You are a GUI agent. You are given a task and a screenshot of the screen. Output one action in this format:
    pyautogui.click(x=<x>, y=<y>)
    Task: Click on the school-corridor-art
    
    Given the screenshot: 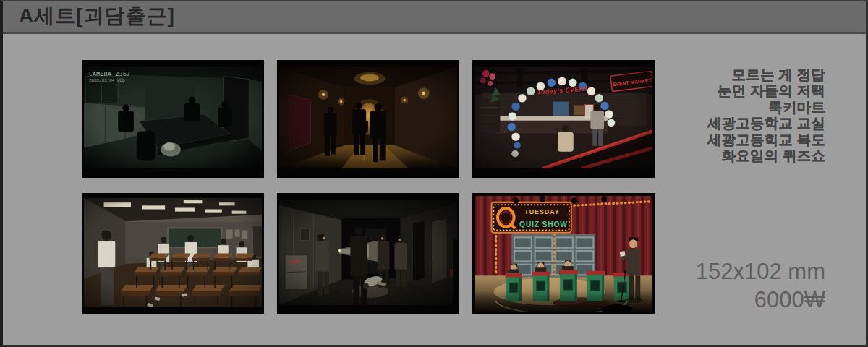 What is the action you would take?
    pyautogui.click(x=368, y=252)
    